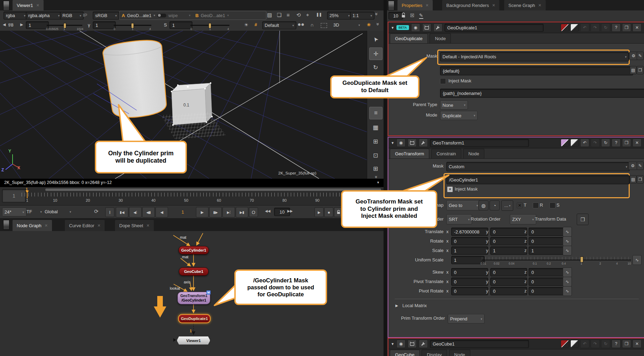 The width and height of the screenshot is (644, 356). I want to click on gamma-input: 1, so click(104, 25).